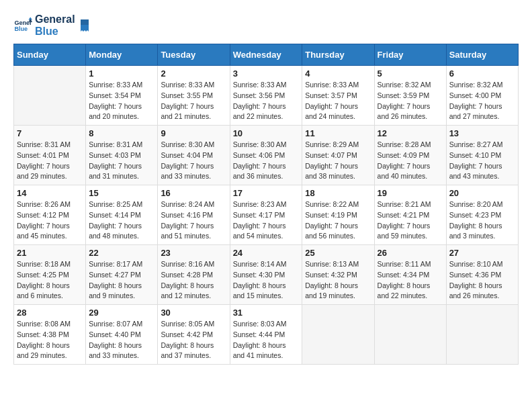 This screenshot has height=411, width=532. Describe the element at coordinates (122, 220) in the screenshot. I see `day-info: Sunrise: 8:25 AMSunset: 4:14 PMDaylight:…` at that location.